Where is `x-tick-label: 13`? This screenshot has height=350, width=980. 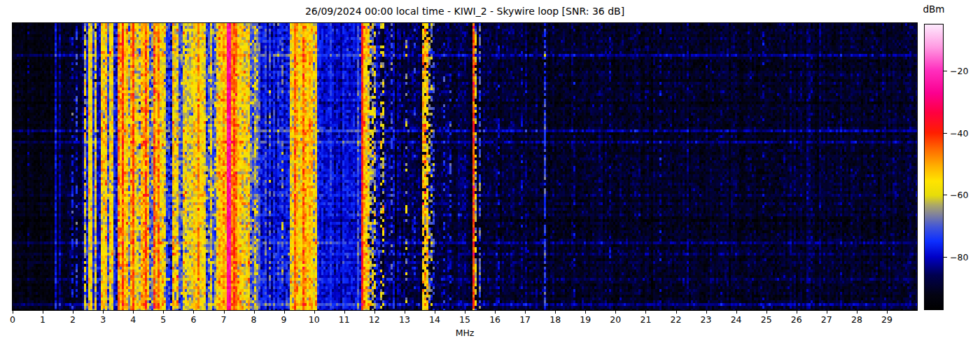 x-tick-label: 13 is located at coordinates (405, 319).